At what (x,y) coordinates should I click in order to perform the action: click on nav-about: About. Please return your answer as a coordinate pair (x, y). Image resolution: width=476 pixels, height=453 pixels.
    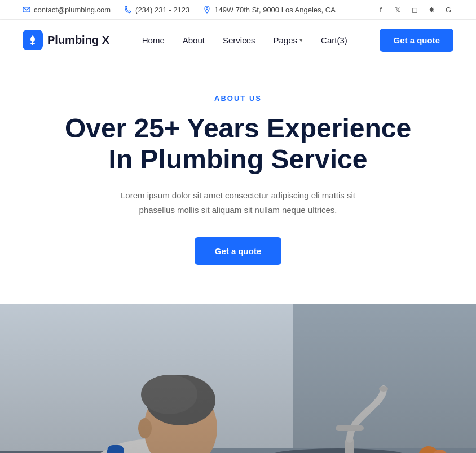
    Looking at the image, I should click on (194, 41).